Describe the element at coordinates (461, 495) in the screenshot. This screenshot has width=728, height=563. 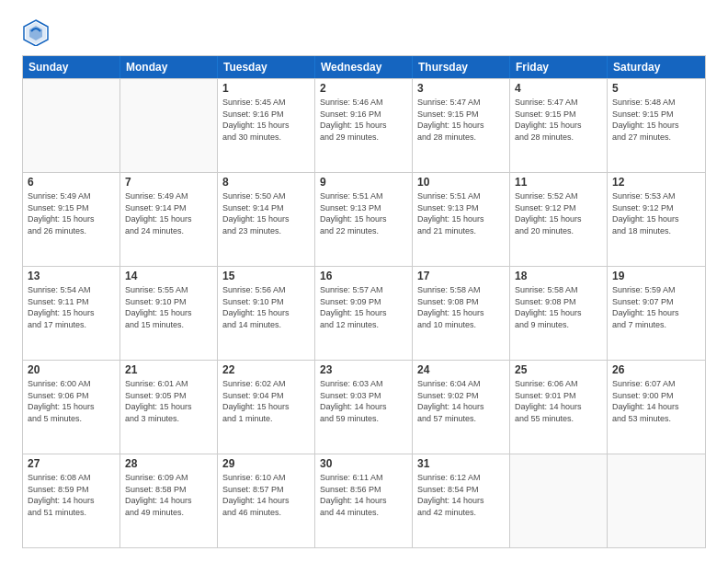
I see `day-detail: Sunrise: 6:12 AM Sunset: 8:54 PM Dayligh…` at that location.